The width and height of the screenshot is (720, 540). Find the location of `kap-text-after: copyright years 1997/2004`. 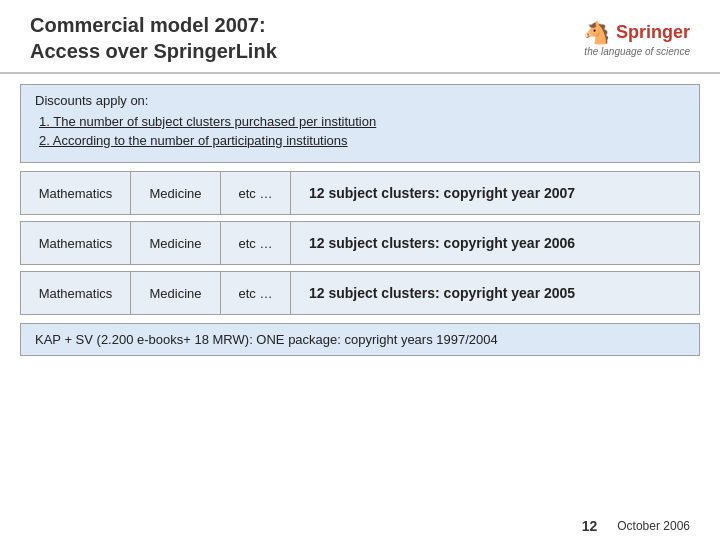

kap-text-after: copyright years 1997/2004 is located at coordinates (420, 340).